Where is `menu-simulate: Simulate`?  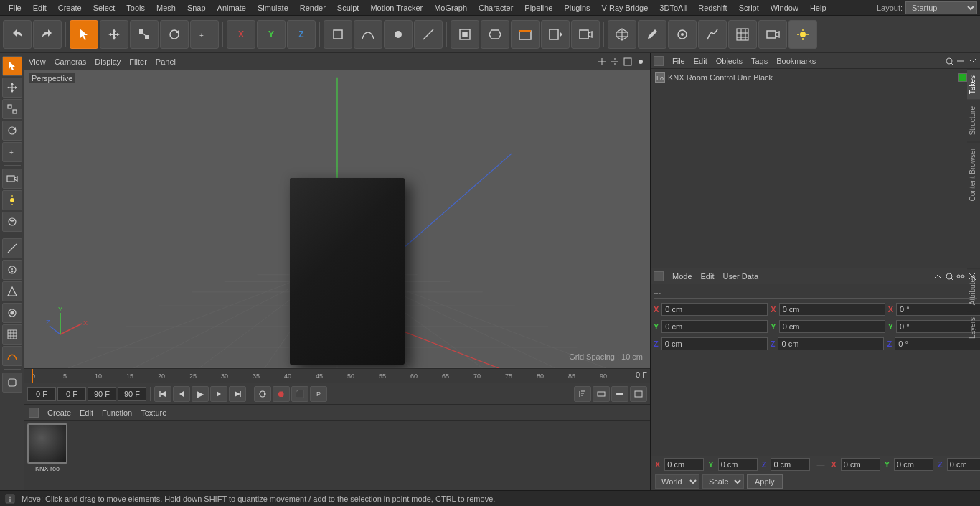 menu-simulate: Simulate is located at coordinates (273, 8).